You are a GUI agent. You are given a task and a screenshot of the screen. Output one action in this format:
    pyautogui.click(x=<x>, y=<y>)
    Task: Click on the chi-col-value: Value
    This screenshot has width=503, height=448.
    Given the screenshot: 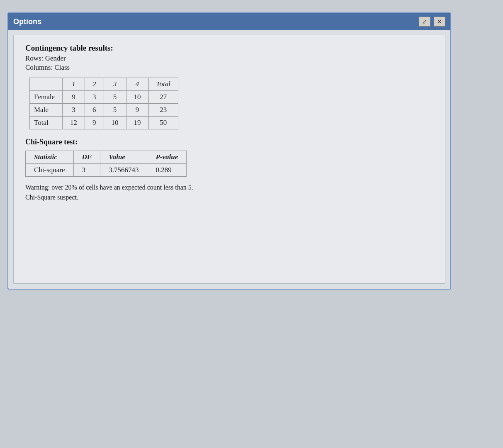 What is the action you would take?
    pyautogui.click(x=124, y=158)
    